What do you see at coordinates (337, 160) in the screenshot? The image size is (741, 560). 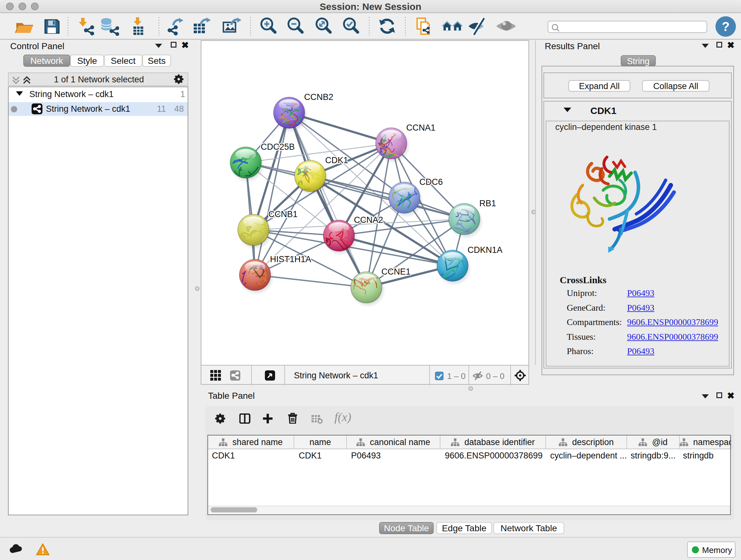 I see `svg-text: CDK1` at bounding box center [337, 160].